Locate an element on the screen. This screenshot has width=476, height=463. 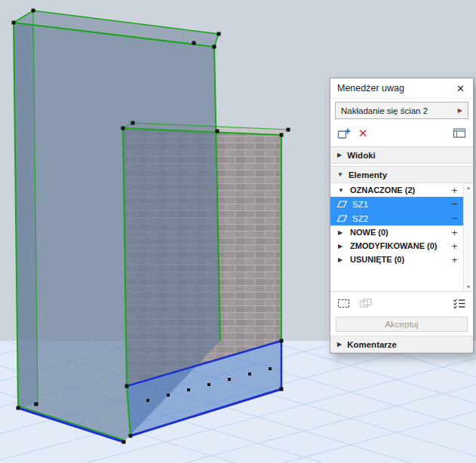
note-selector-arrow-icon: ▶ is located at coordinates (460, 110).